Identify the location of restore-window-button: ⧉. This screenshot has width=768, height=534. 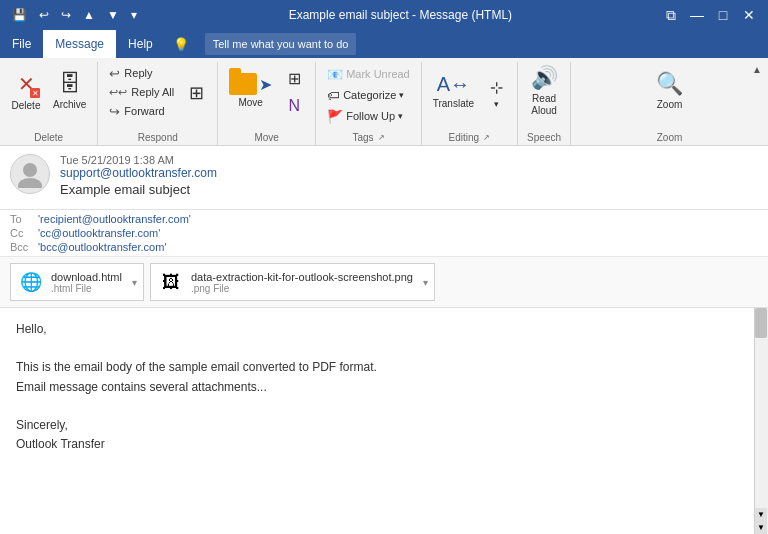
(671, 15).